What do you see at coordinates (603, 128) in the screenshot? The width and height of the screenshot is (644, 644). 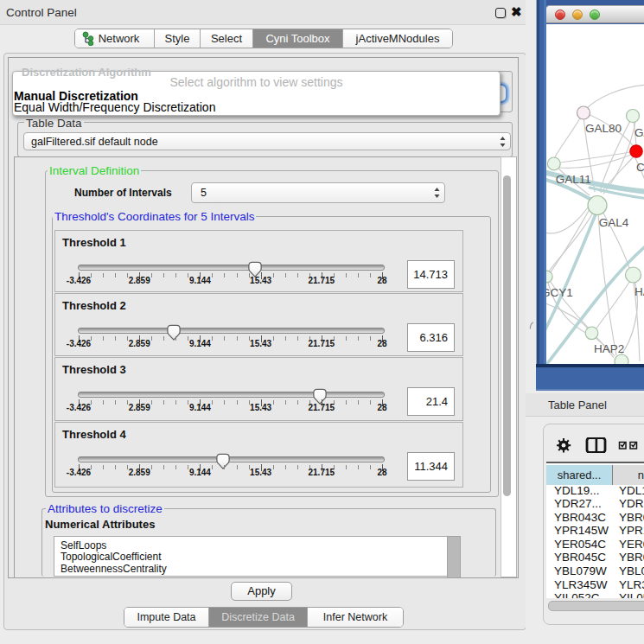 I see `svg-text: GAL80` at bounding box center [603, 128].